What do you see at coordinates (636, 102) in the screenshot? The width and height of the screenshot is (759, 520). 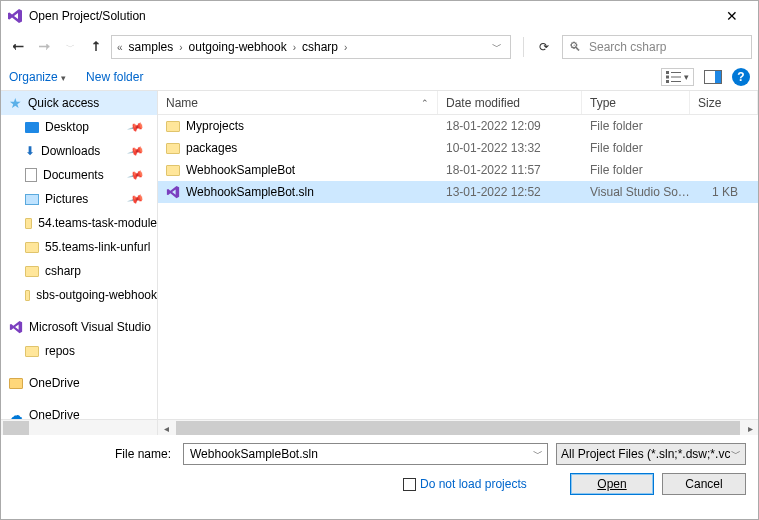 I see `column-header-type: Type` at bounding box center [636, 102].